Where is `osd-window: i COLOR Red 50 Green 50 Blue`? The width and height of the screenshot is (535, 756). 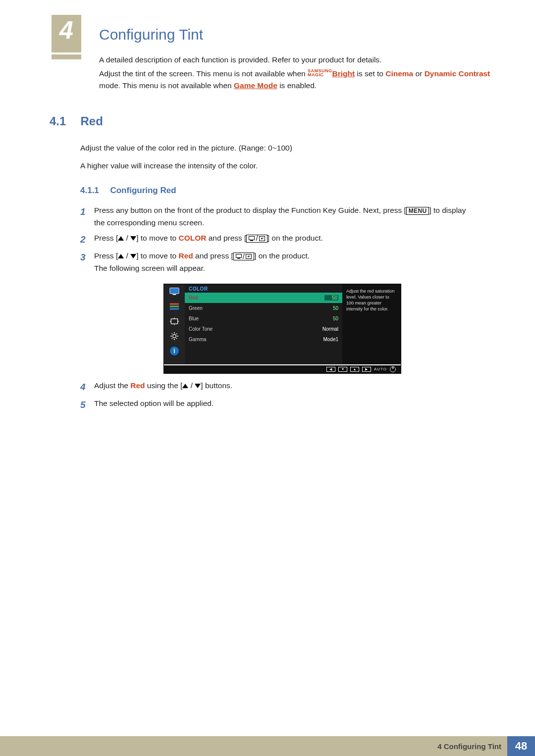
osd-window: i COLOR Red 50 Green 50 Blue is located at coordinates (282, 329).